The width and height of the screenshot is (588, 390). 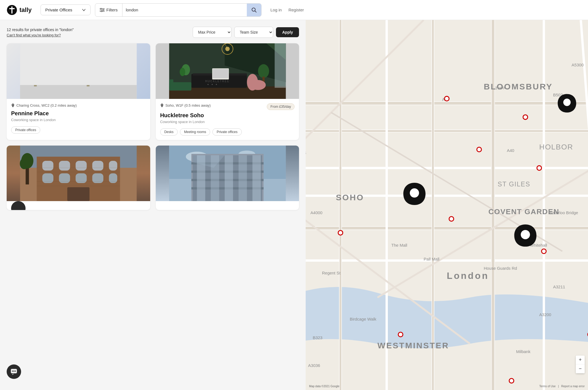 I want to click on filters-button: Filters, so click(x=109, y=10).